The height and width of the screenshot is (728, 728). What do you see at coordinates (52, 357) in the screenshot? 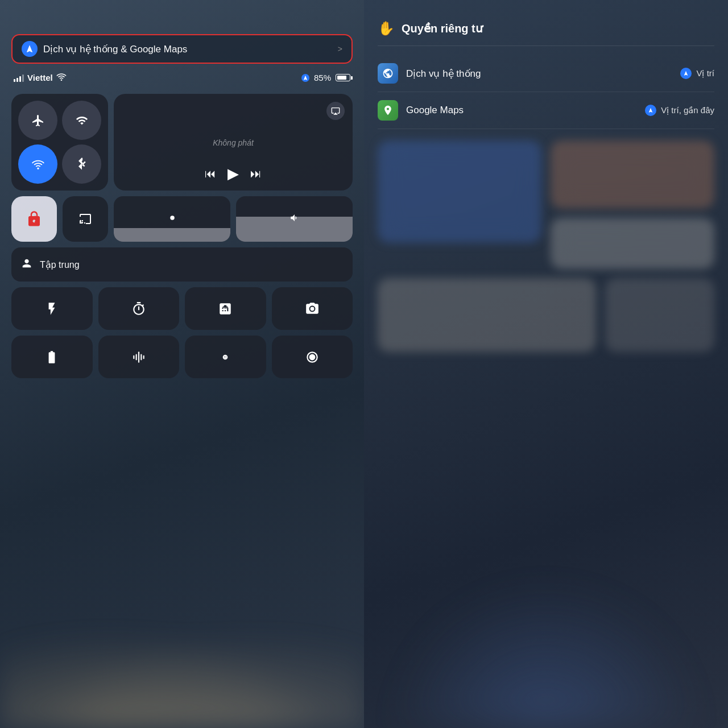
I see `battery-widget-button` at bounding box center [52, 357].